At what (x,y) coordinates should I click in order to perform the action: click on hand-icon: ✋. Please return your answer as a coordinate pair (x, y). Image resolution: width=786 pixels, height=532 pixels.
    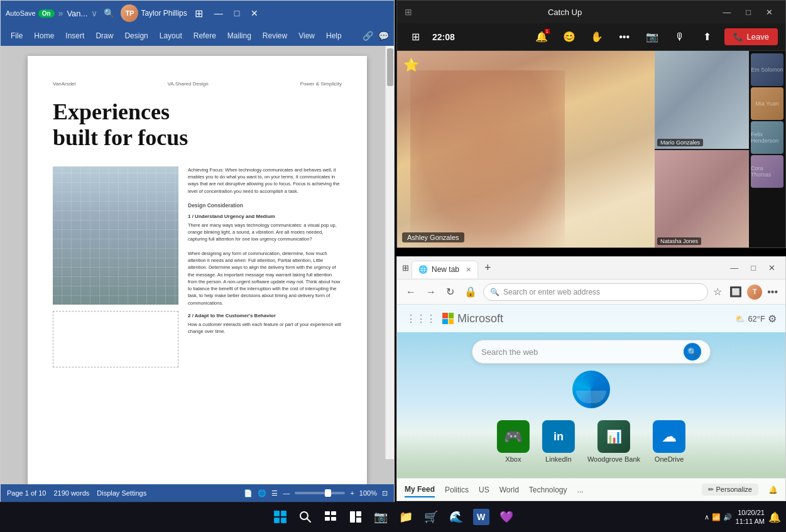
    Looking at the image, I should click on (597, 37).